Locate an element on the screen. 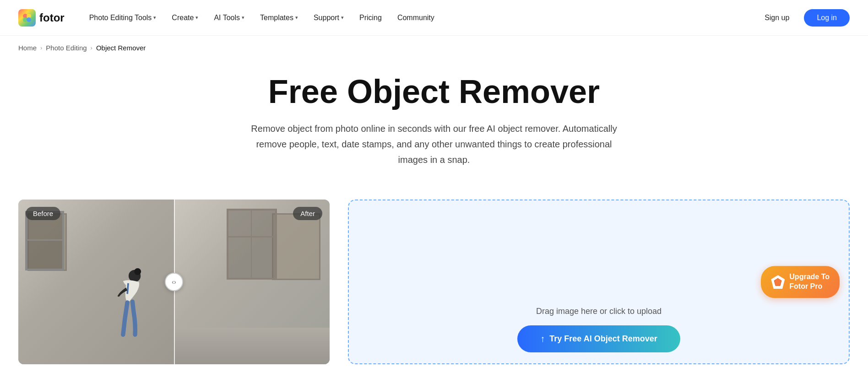 This screenshot has width=868, height=378. login-button: Log in is located at coordinates (827, 18).